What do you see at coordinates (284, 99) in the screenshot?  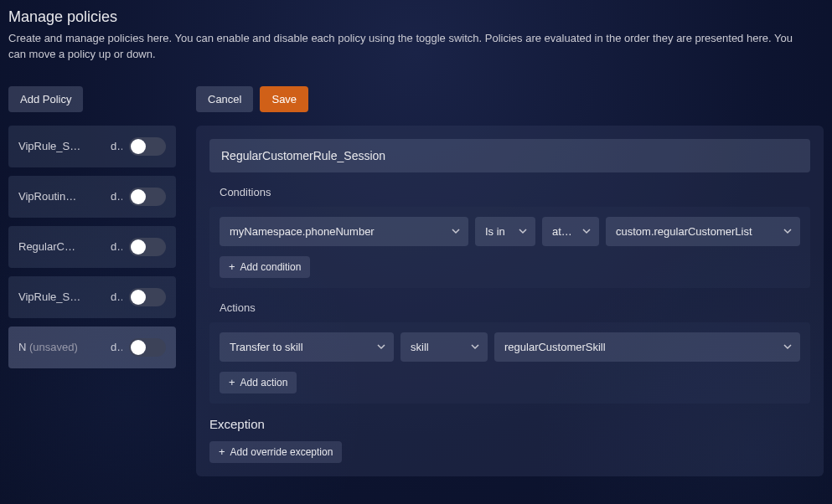 I see `save-button: Save` at bounding box center [284, 99].